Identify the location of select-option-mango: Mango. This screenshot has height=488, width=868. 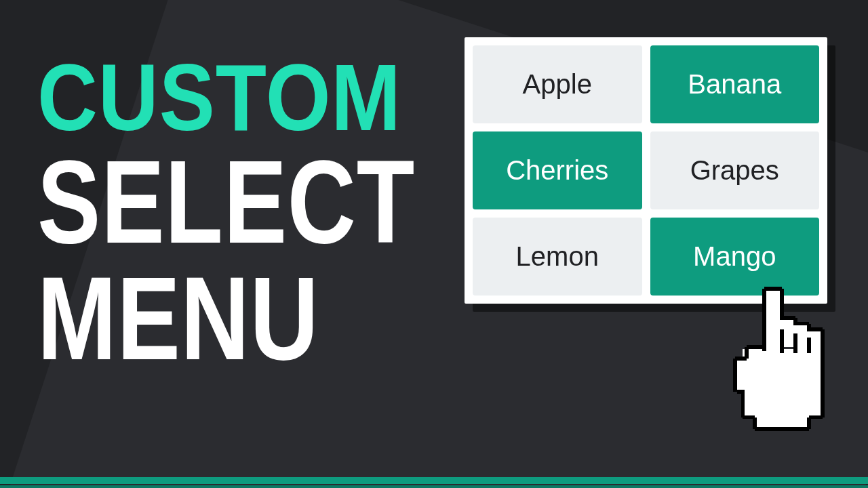
(735, 256).